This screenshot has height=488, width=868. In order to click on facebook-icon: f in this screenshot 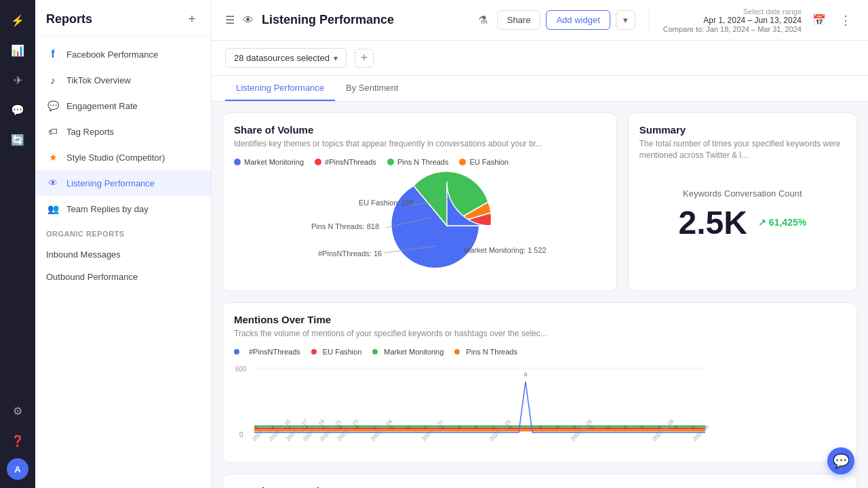, I will do `click(53, 54)`.